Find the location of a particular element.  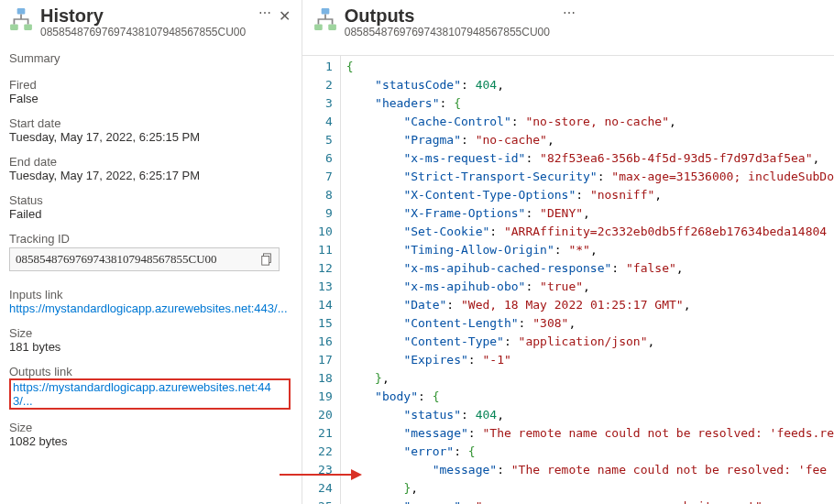

end-date-value: Tuesday, May 17, 2022, 6:25:17 PM is located at coordinates (150, 176).